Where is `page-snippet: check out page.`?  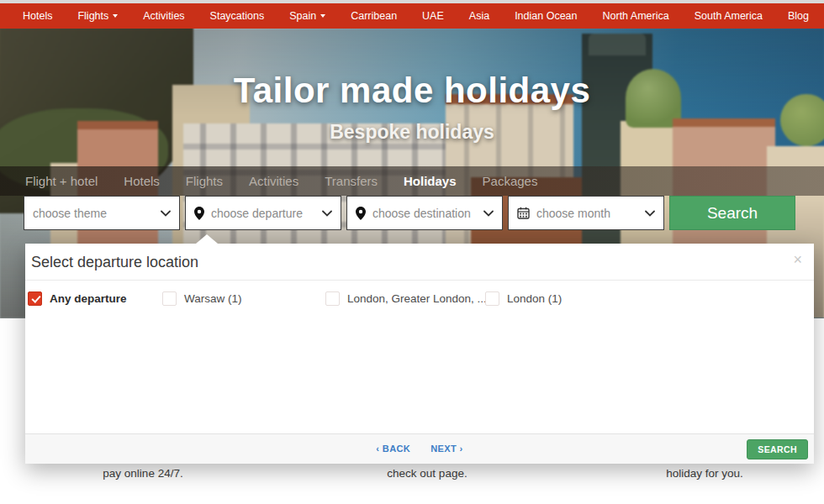 page-snippet: check out page. is located at coordinates (427, 474).